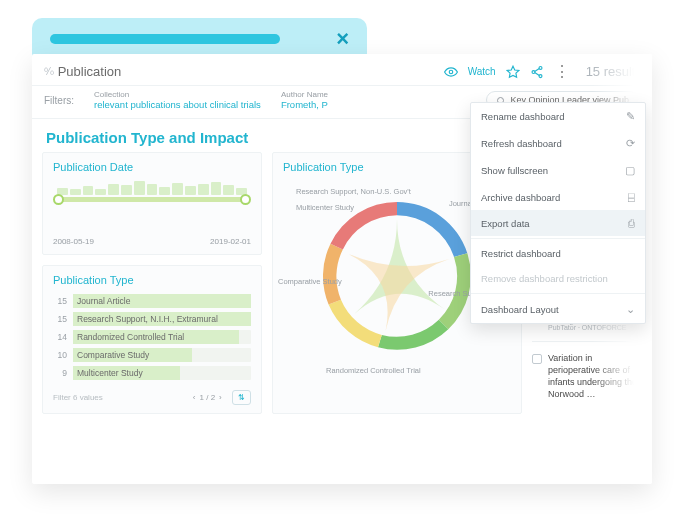 The width and height of the screenshot is (684, 530). I want to click on result-title: Variation in perioperative care of infan…, so click(594, 376).